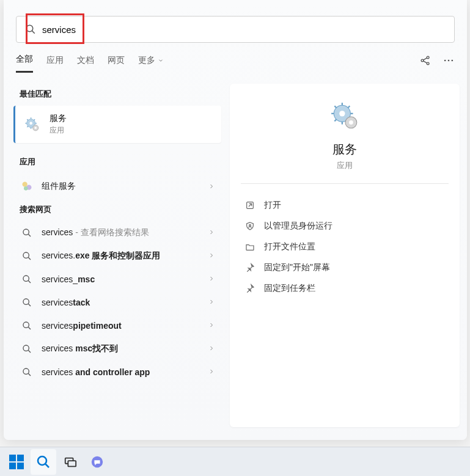 This screenshot has height=476, width=470. What do you see at coordinates (151, 64) in the screenshot?
I see `tab-more: 更多` at bounding box center [151, 64].